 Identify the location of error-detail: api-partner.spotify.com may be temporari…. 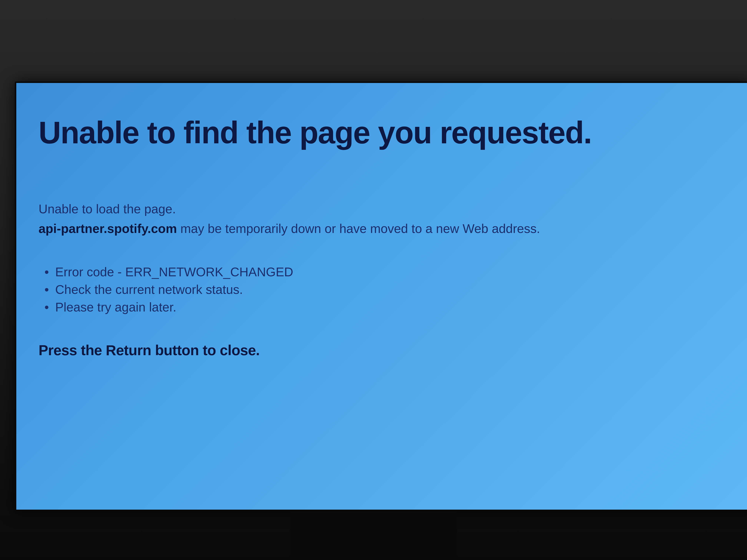
(384, 229).